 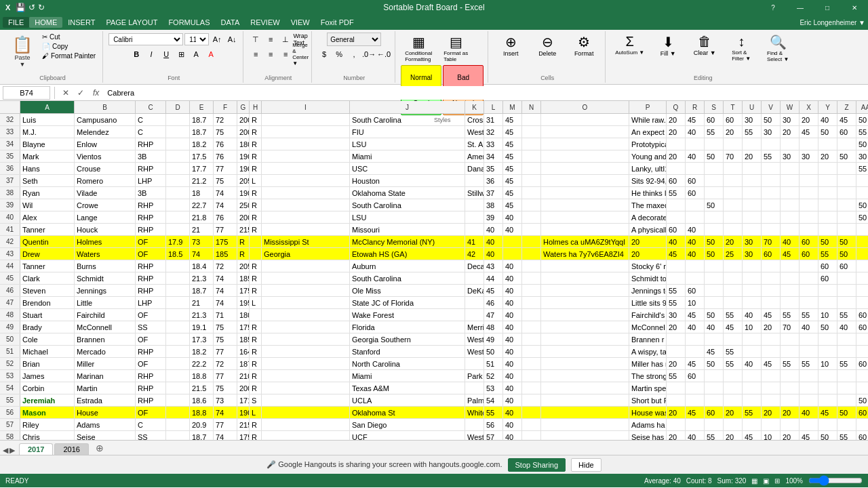 I want to click on cell: McConnell, so click(x=105, y=327).